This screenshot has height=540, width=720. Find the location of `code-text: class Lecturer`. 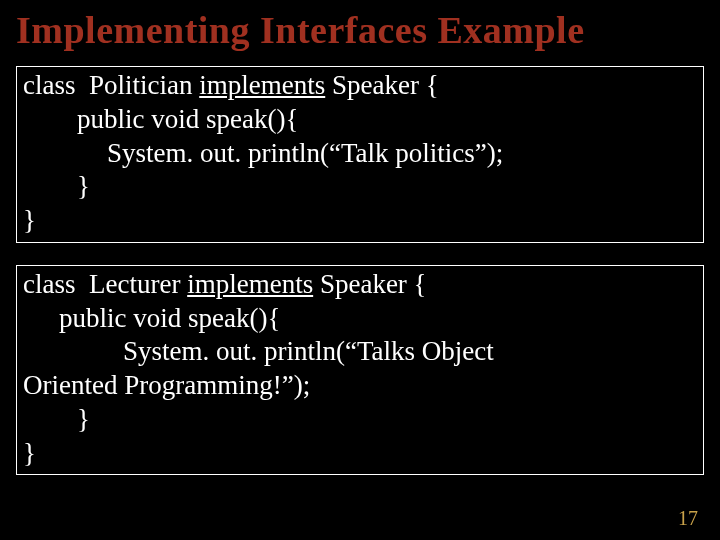

code-text: class Lecturer is located at coordinates (105, 284).